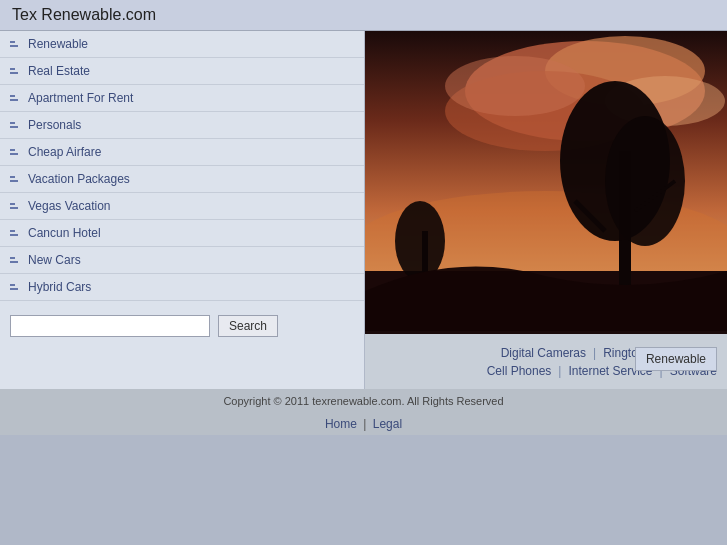  What do you see at coordinates (70, 206) in the screenshot?
I see `nav-item-label: Vegas Vacation` at bounding box center [70, 206].